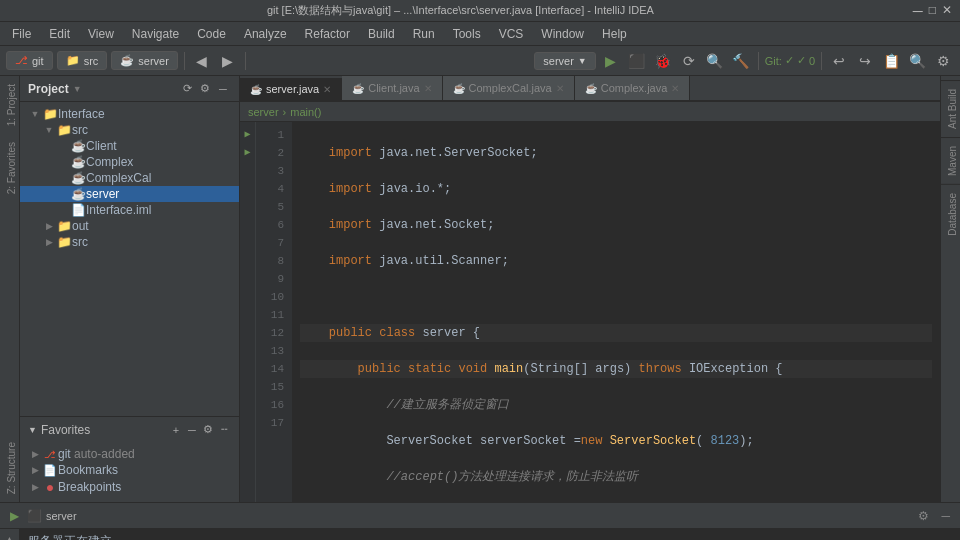 The image size is (960, 540). Describe the element at coordinates (256, 90) in the screenshot. I see `tab-server-icon: ☕` at that location.